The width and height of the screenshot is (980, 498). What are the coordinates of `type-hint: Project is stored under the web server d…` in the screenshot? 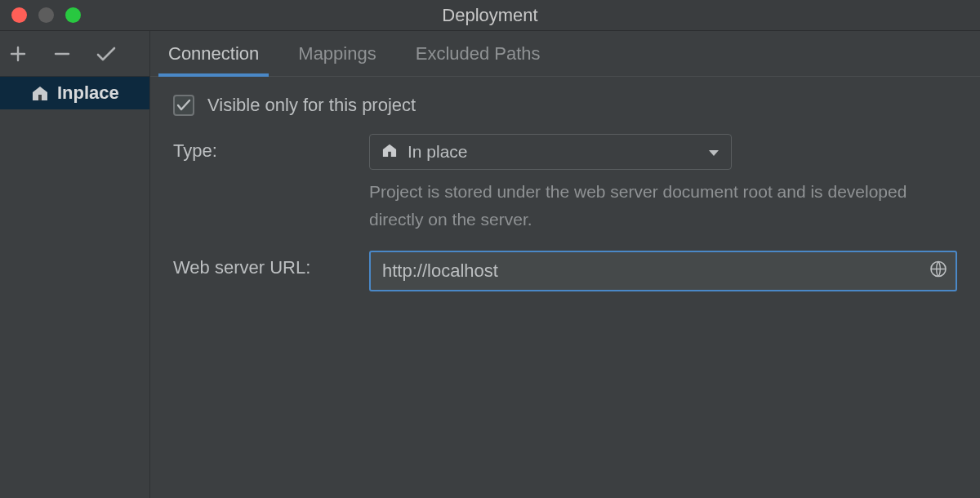 It's located at (655, 206).